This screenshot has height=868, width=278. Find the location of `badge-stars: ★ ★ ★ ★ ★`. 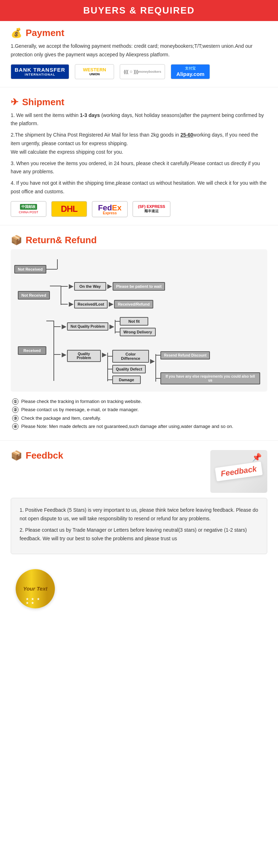

badge-stars: ★ ★ ★ ★ ★ is located at coordinates (36, 601).